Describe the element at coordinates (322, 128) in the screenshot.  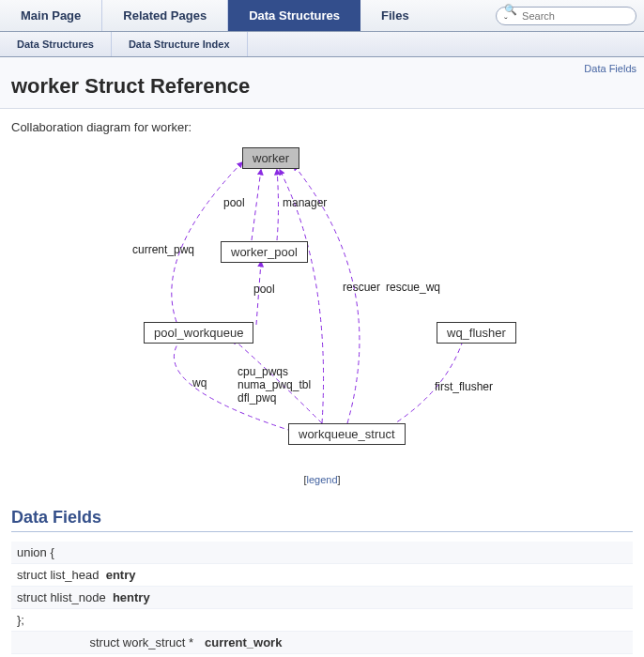
I see `diagram-intro: Collaboration diagram for worker:` at that location.